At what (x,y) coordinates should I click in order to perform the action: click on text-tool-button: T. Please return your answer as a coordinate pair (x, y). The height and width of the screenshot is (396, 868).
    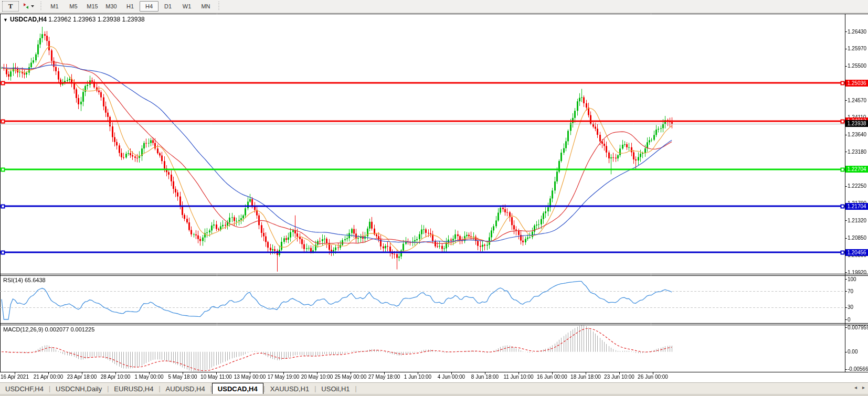
    Looking at the image, I should click on (10, 6).